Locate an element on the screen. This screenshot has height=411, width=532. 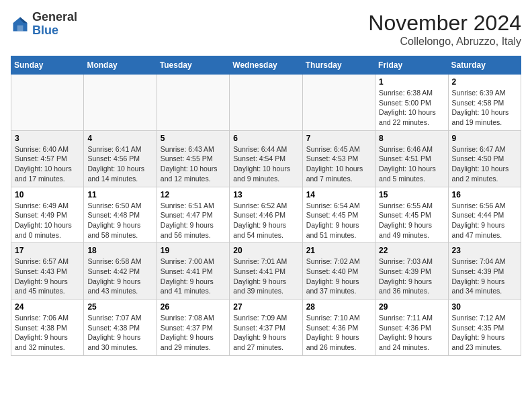
calendar-cell: 22Sunrise: 7:03 AMSunset: 4:39 PMDayligh… is located at coordinates (412, 271).